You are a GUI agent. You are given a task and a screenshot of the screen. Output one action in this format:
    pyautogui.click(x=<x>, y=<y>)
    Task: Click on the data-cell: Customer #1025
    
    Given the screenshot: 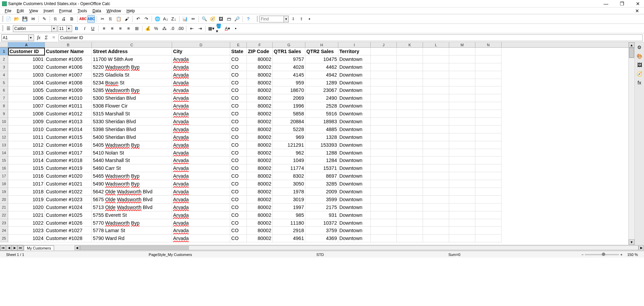 What is the action you would take?
    pyautogui.click(x=68, y=215)
    